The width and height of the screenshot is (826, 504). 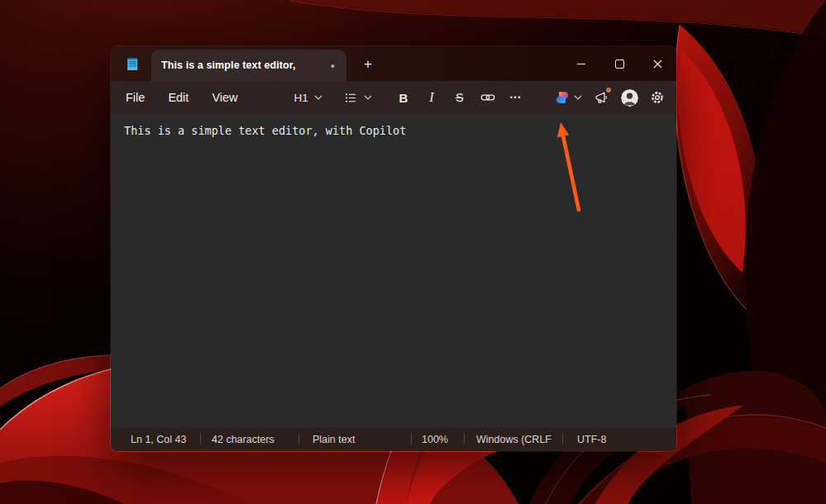 I want to click on toolbar-right-group, so click(x=612, y=97).